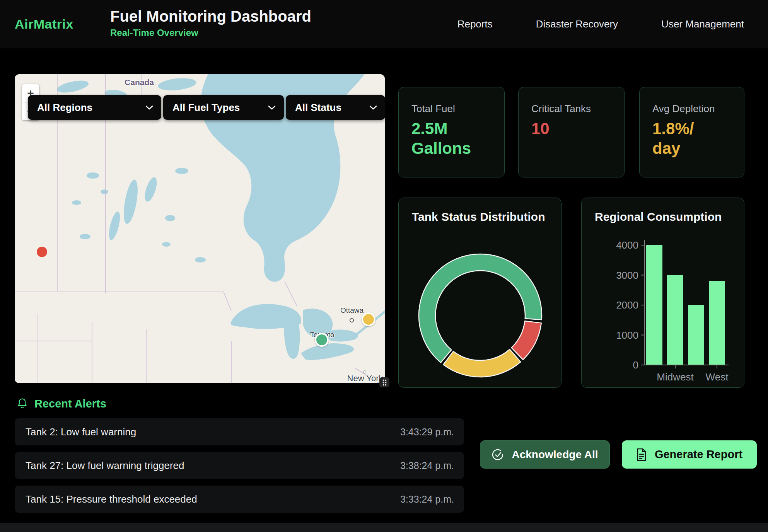 This screenshot has width=768, height=532. What do you see at coordinates (111, 500) in the screenshot?
I see `alert-message: Tank 15: Pressure threshold exceeded` at bounding box center [111, 500].